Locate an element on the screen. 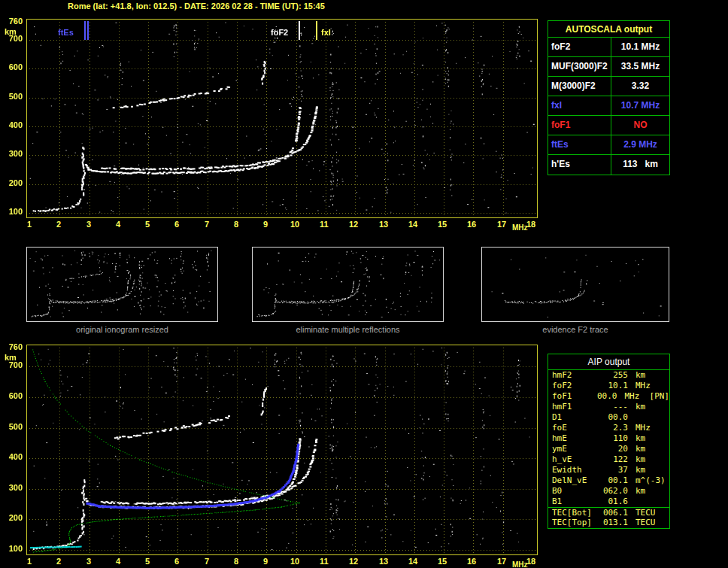 Image resolution: width=728 pixels, height=568 pixels. thumbnail-original-caption: original ionogram resized is located at coordinates (122, 330).